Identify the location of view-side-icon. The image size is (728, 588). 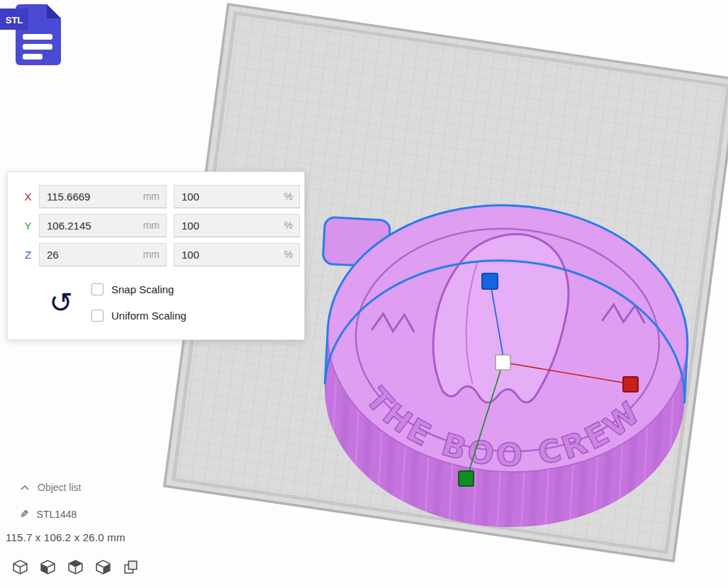
(103, 567).